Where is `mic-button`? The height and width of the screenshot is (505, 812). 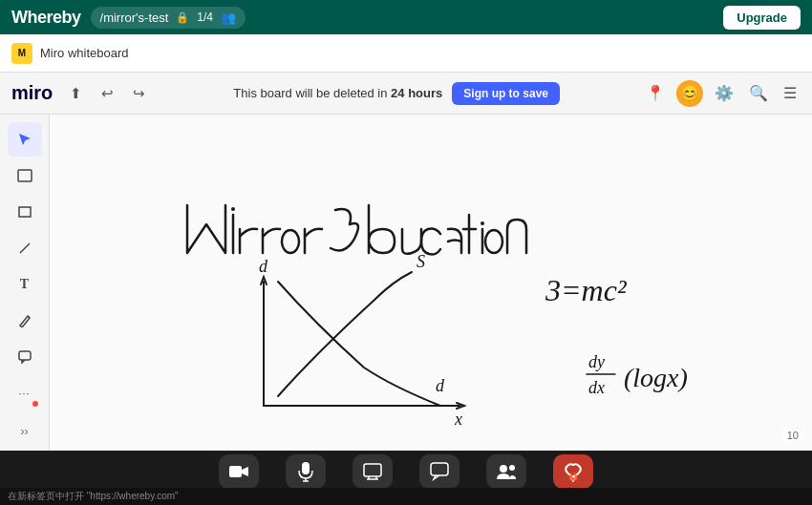 mic-button is located at coordinates (306, 472).